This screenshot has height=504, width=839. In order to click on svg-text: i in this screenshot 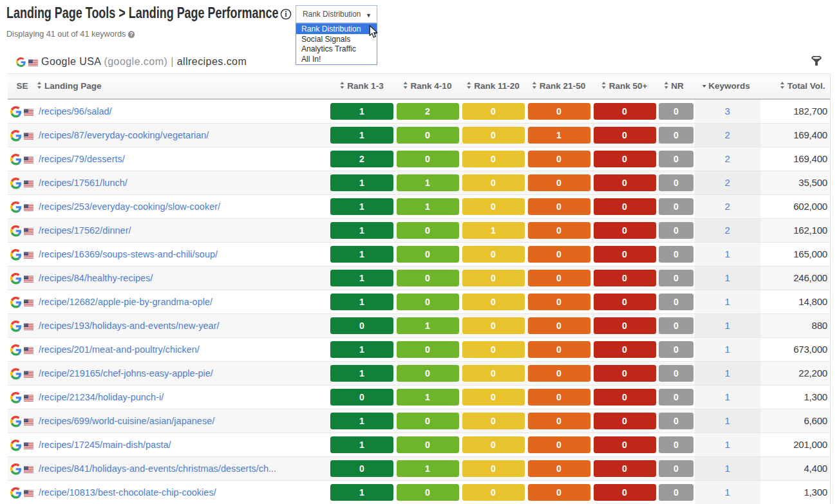, I will do `click(286, 14)`.